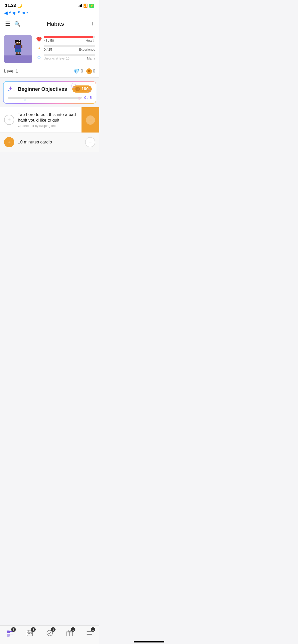 The height and width of the screenshot is (644, 298). What do you see at coordinates (69, 37) in the screenshot?
I see `health-bar-fill` at bounding box center [69, 37].